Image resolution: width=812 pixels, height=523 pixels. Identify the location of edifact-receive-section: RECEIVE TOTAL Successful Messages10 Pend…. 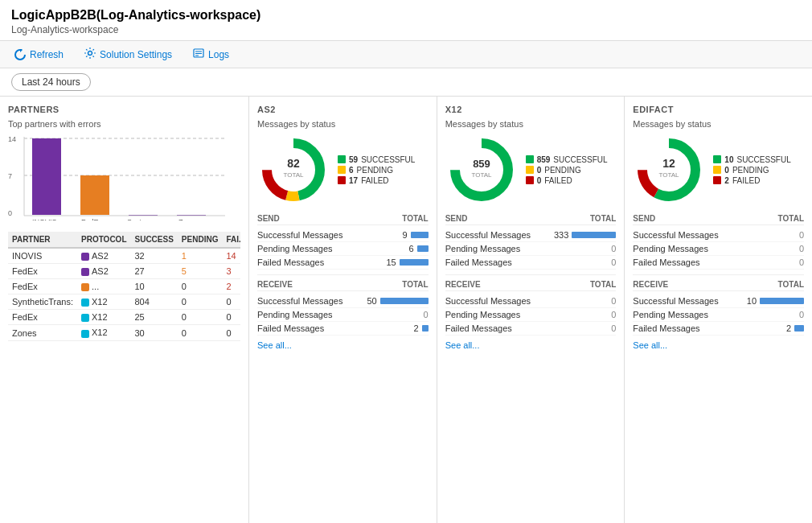
(719, 307).